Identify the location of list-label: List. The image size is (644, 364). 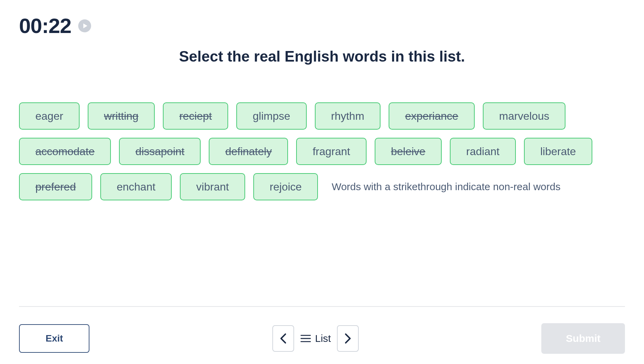
(323, 338).